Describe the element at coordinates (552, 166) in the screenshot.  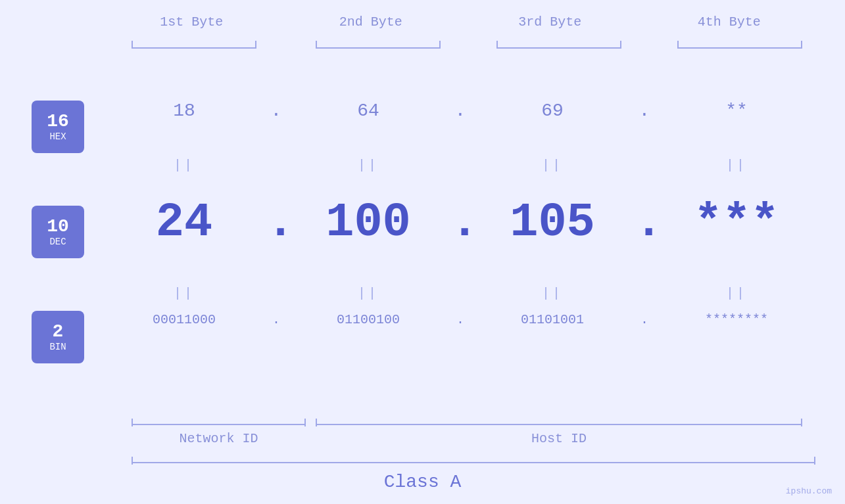
I see `eq1-b3: ||` at that location.